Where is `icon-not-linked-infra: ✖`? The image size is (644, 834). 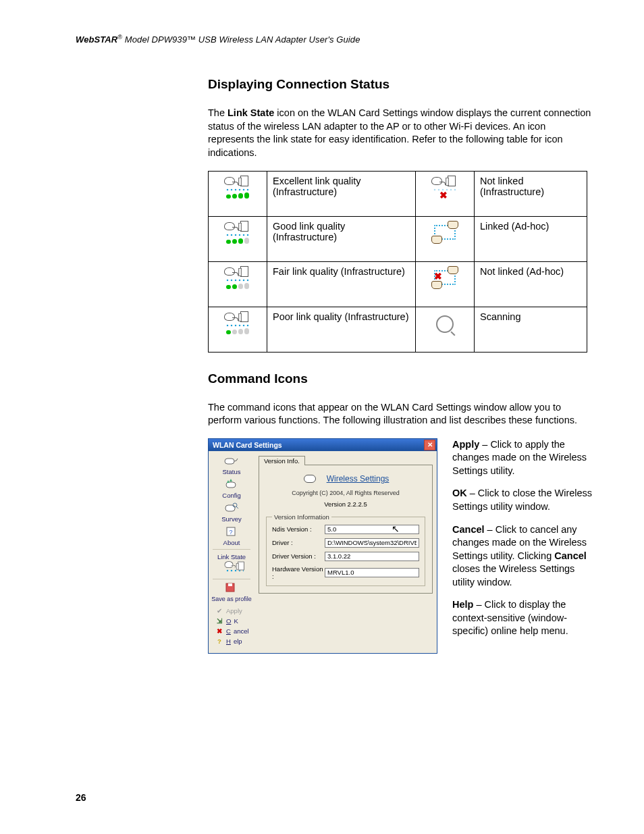
icon-not-linked-infra: ✖ is located at coordinates (444, 193).